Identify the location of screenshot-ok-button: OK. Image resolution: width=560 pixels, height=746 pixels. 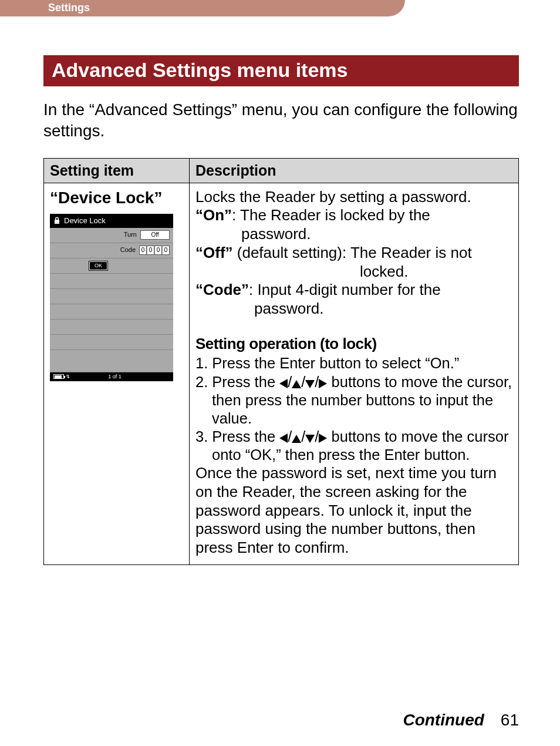
(99, 266).